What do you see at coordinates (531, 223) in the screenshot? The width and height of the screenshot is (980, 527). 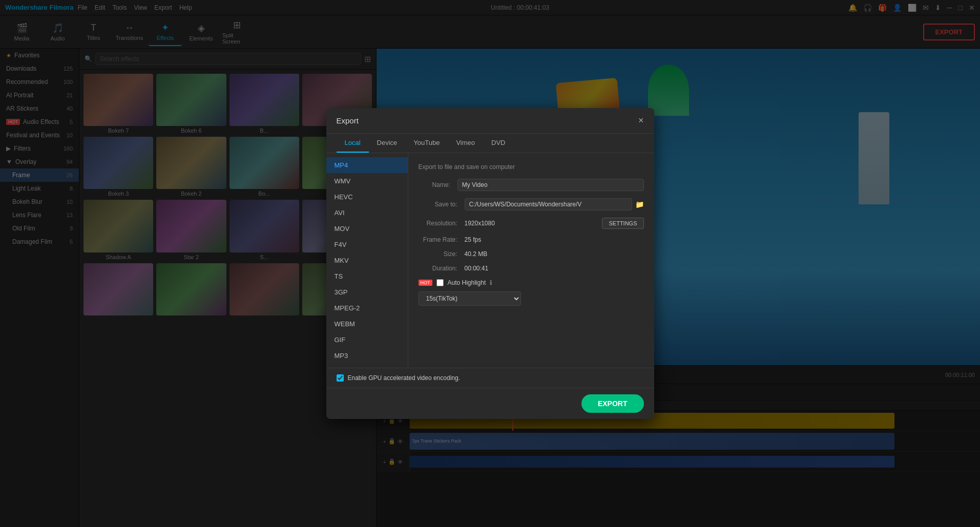 I see `resolution-row: Resolution: 1920x1080 SETTINGS` at bounding box center [531, 223].